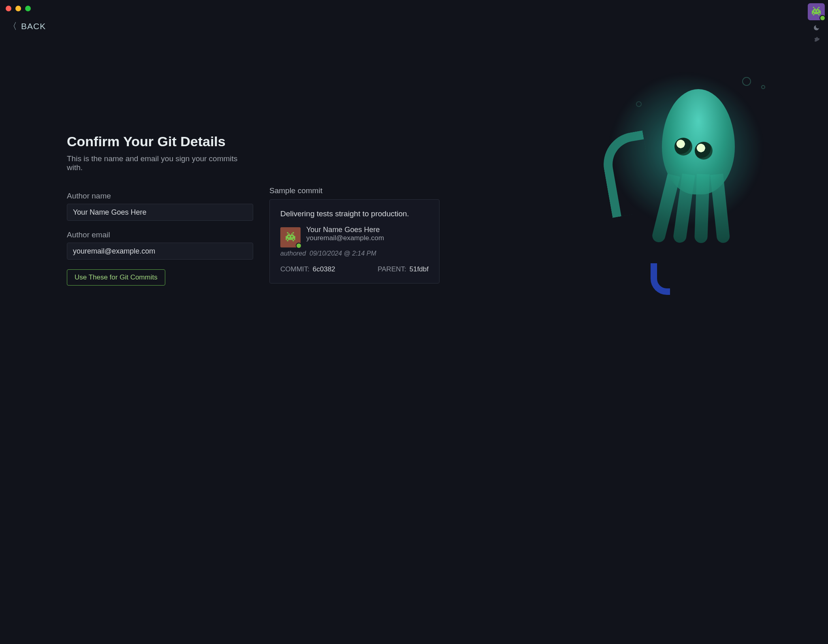 The image size is (828, 644). I want to click on authored-word: authored, so click(293, 254).